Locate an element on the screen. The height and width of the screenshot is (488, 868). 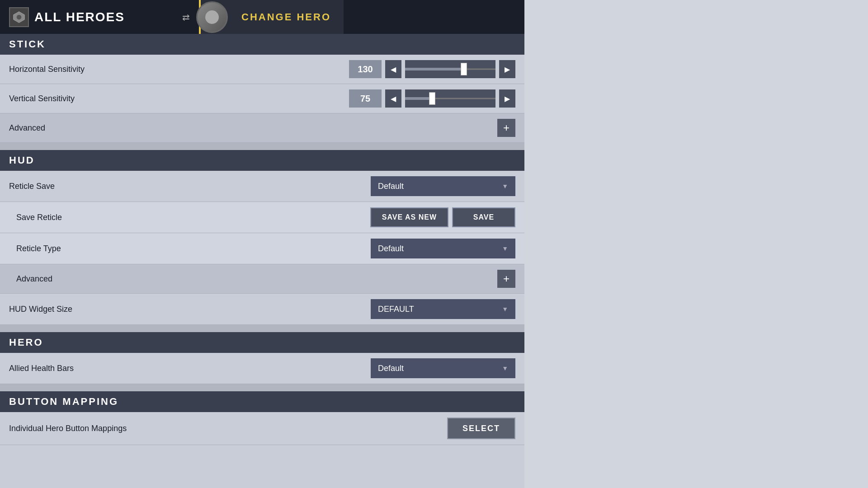
stick-section-header: STICK is located at coordinates (262, 44).